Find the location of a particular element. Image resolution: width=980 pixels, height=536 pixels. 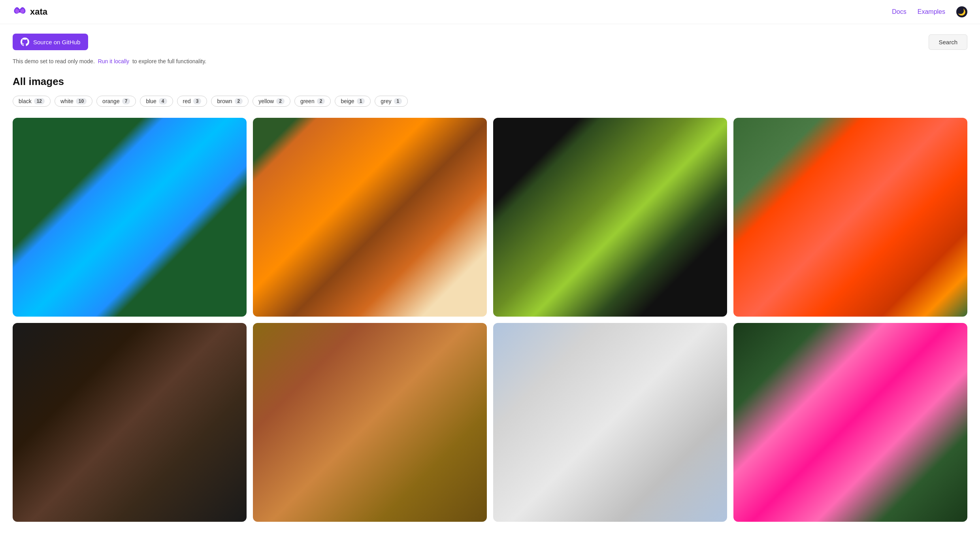

tag-label: grey is located at coordinates (386, 101).